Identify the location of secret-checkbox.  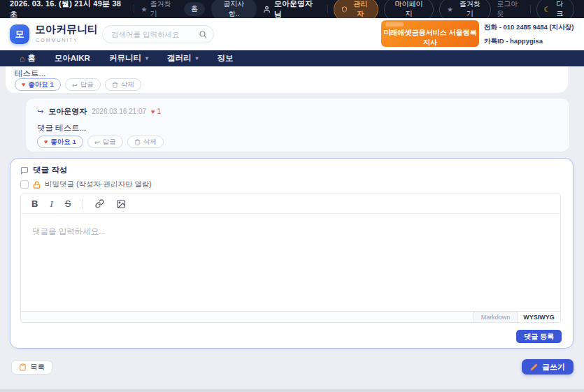
(24, 184).